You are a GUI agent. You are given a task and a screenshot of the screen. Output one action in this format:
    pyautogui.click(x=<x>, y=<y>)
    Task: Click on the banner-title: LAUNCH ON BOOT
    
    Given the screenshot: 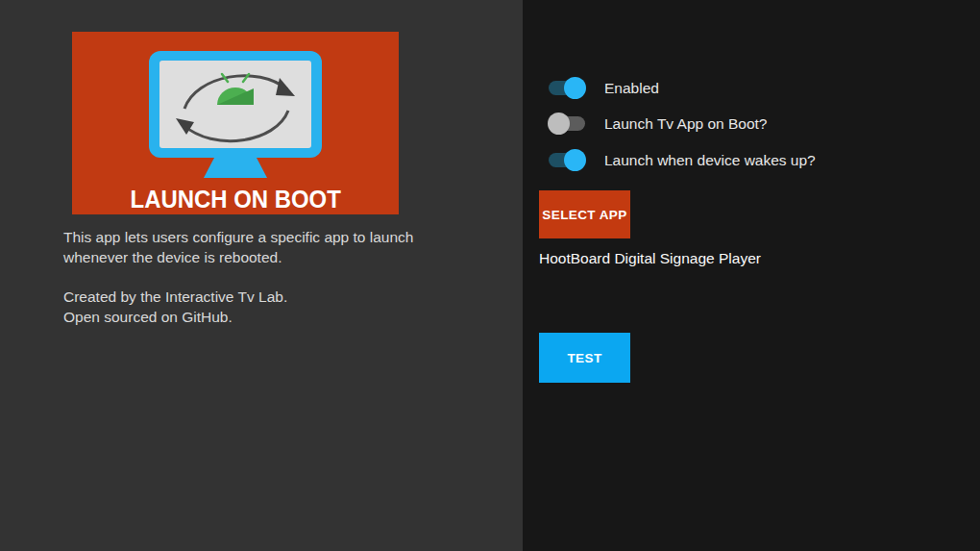 What is the action you would take?
    pyautogui.click(x=234, y=200)
    